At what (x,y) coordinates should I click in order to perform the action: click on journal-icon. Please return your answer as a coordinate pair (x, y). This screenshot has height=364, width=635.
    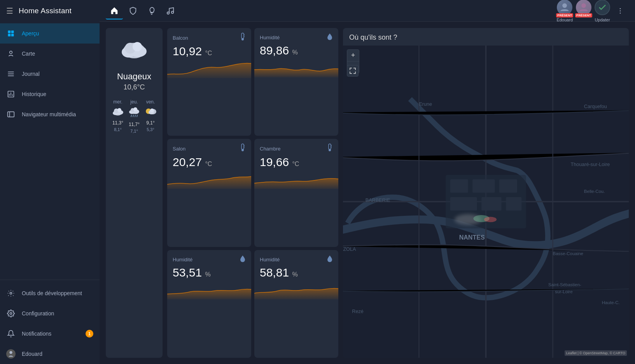
    Looking at the image, I should click on (11, 74).